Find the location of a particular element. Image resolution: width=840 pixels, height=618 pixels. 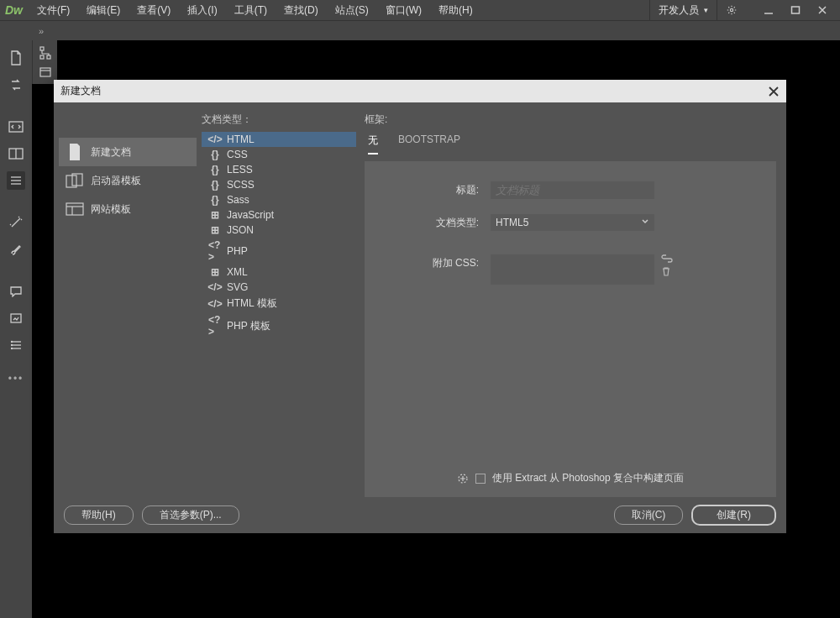

cancel-button: 取消(C) is located at coordinates (648, 516).